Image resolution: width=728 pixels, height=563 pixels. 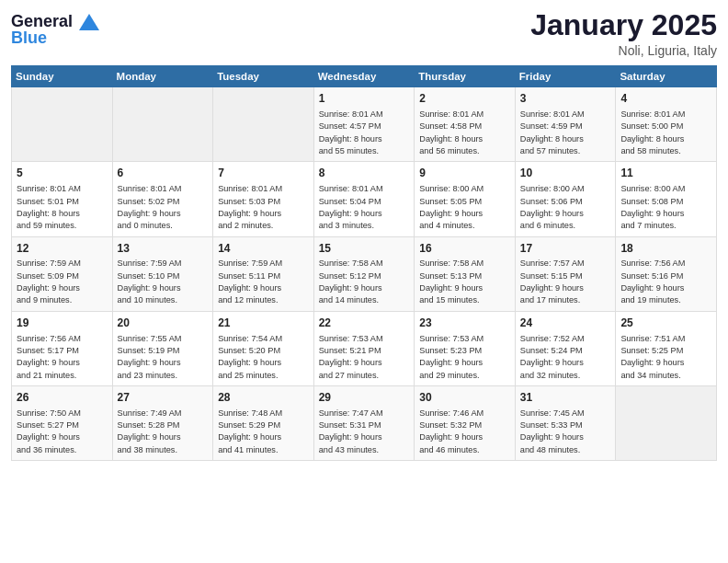 What do you see at coordinates (364, 324) in the screenshot?
I see `day-number: 22` at bounding box center [364, 324].